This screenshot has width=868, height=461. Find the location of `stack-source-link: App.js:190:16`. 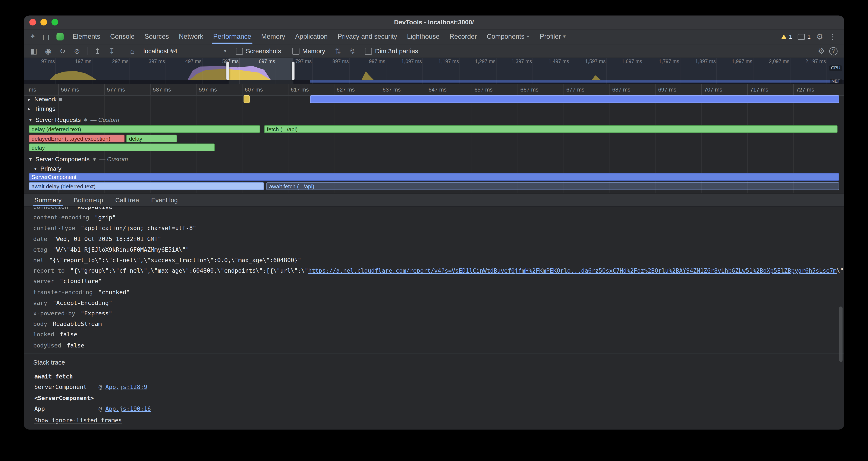

stack-source-link: App.js:190:16 is located at coordinates (128, 409).